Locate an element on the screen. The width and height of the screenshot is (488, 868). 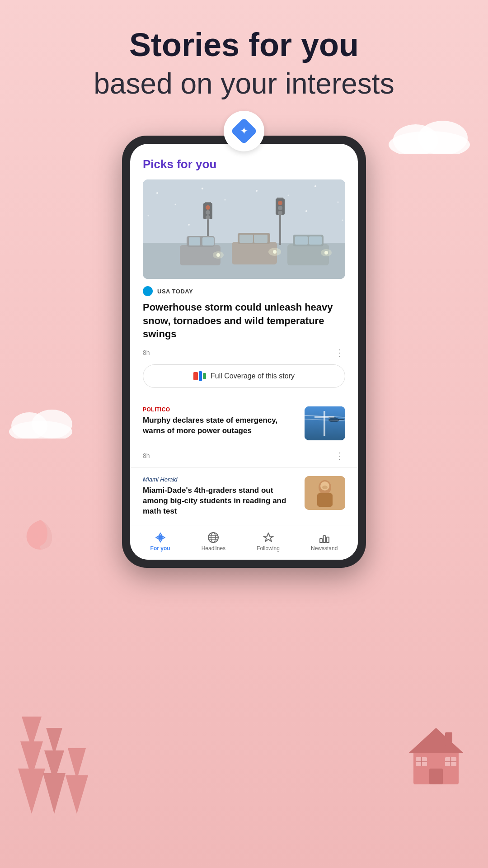
bottom-navigation: For you Headlines is located at coordinates (244, 542).